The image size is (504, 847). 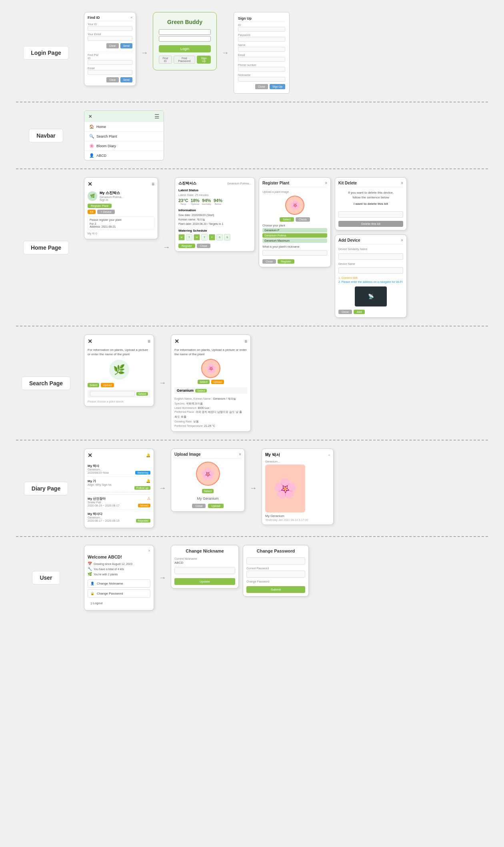 I want to click on login-label: Login Page, so click(x=46, y=53).